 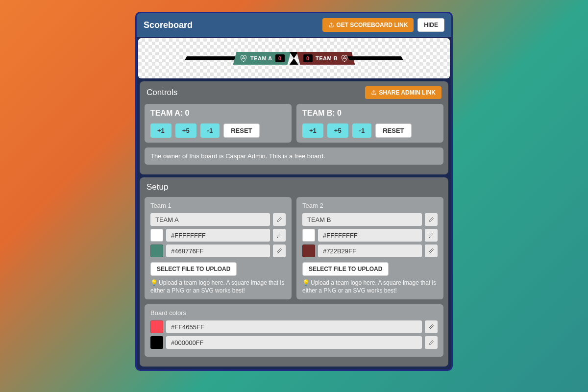 What do you see at coordinates (279, 235) in the screenshot?
I see `team1-textcolor-edit-button` at bounding box center [279, 235].